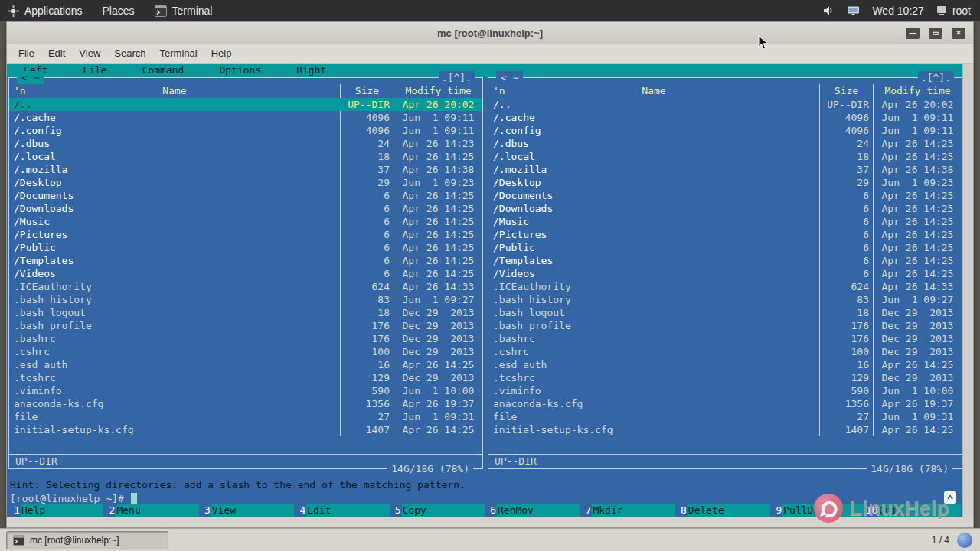  Describe the element at coordinates (430, 468) in the screenshot. I see `disk-usage: 14G/18G (78%)` at that location.